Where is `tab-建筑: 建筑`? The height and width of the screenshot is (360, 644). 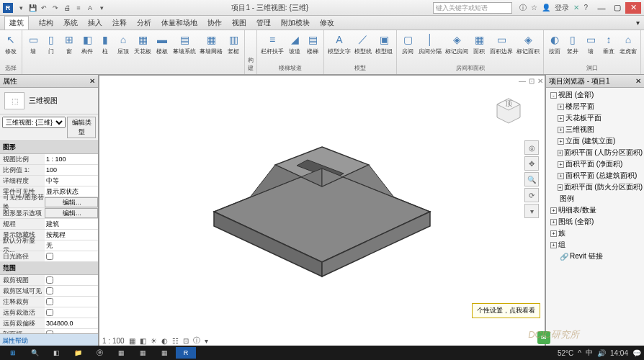
tab-建筑: 建筑 is located at coordinates (17, 23).